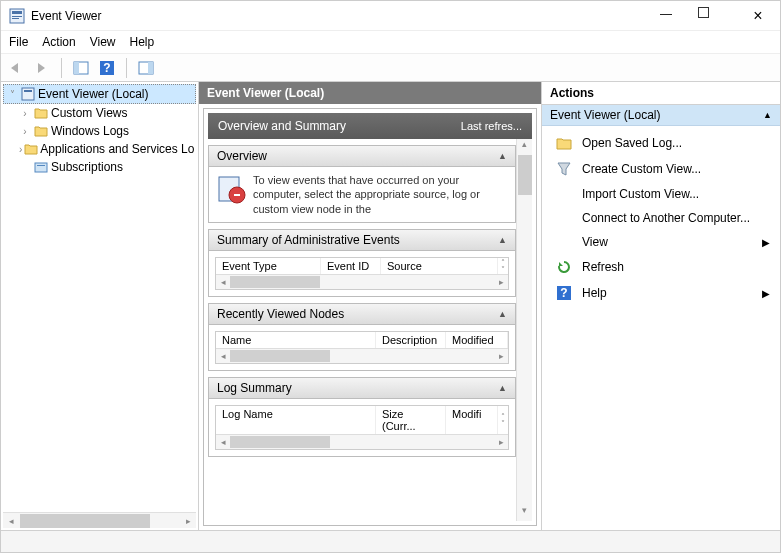 The image size is (781, 553). Describe the element at coordinates (661, 218) in the screenshot. I see `action-connect-computer: Connect to Another Computer...` at that location.